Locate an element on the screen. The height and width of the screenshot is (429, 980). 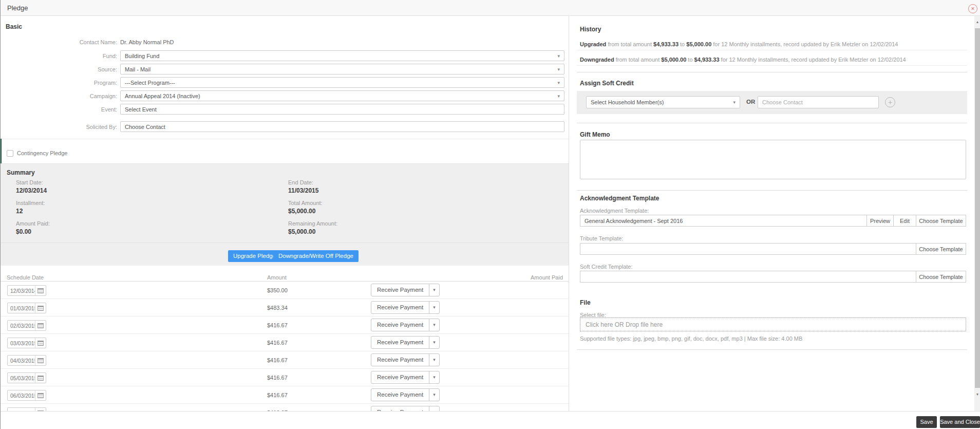
add-soft-credit-button: + is located at coordinates (890, 102).